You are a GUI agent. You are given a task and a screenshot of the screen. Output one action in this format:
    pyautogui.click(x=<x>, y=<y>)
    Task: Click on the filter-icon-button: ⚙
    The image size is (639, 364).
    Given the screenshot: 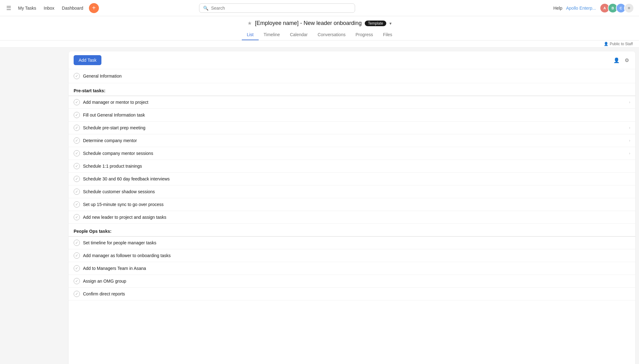 What is the action you would take?
    pyautogui.click(x=627, y=60)
    